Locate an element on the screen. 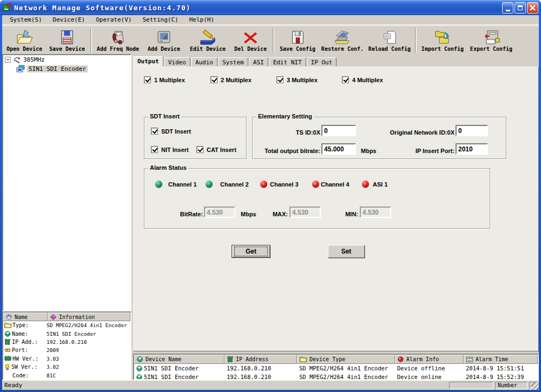  original-network-id-label: Original Network ID:0X is located at coordinates (397, 132).